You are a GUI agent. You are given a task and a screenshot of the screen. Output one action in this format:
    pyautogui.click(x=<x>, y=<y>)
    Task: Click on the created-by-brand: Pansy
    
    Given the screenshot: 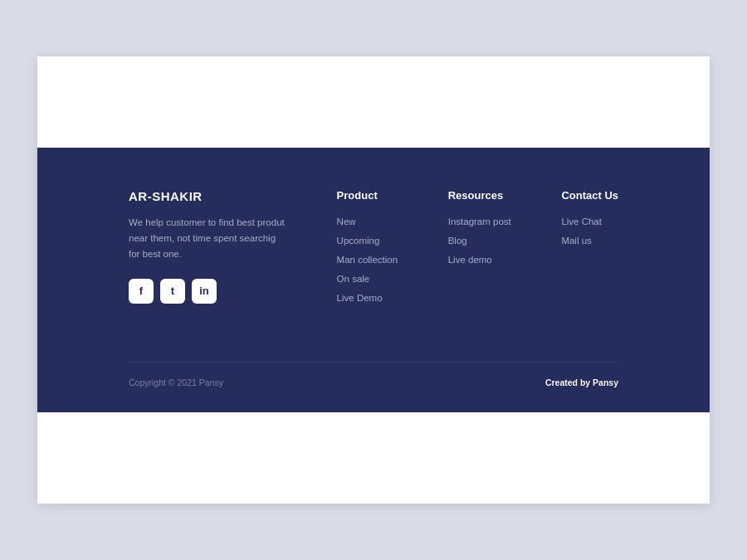 What is the action you would take?
    pyautogui.click(x=606, y=382)
    